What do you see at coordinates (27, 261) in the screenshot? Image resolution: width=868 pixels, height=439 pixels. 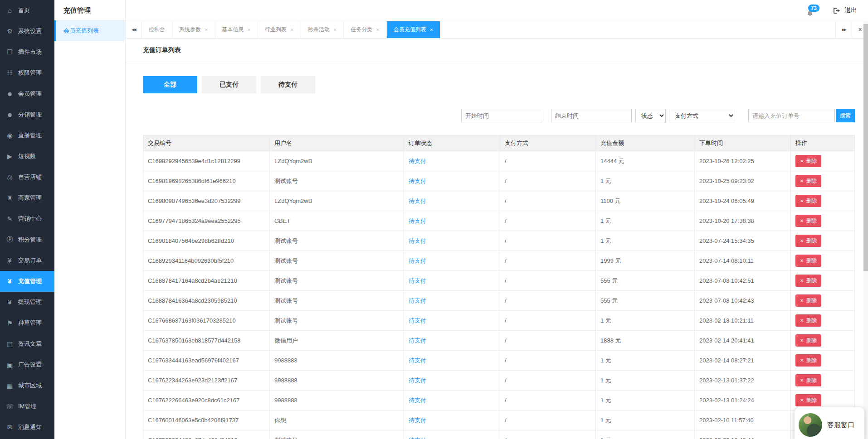 I see `sidebar-item-trade-orders: ¥交易订单` at bounding box center [27, 261].